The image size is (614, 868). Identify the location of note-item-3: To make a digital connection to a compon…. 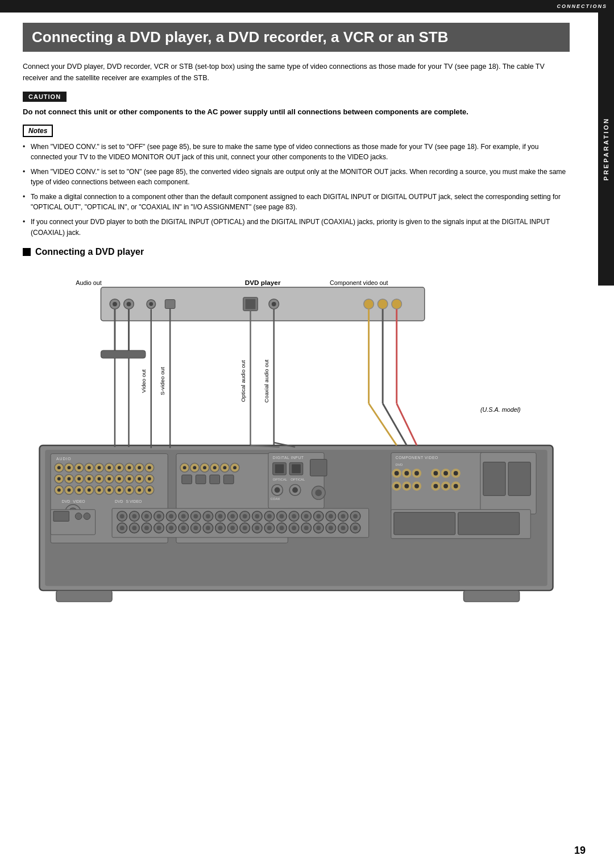
(296, 202).